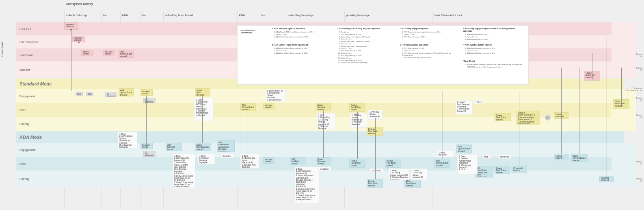  What do you see at coordinates (493, 45) in the screenshot?
I see `panel-section-heading: H ADA Symbol Button flashes` at bounding box center [493, 45].